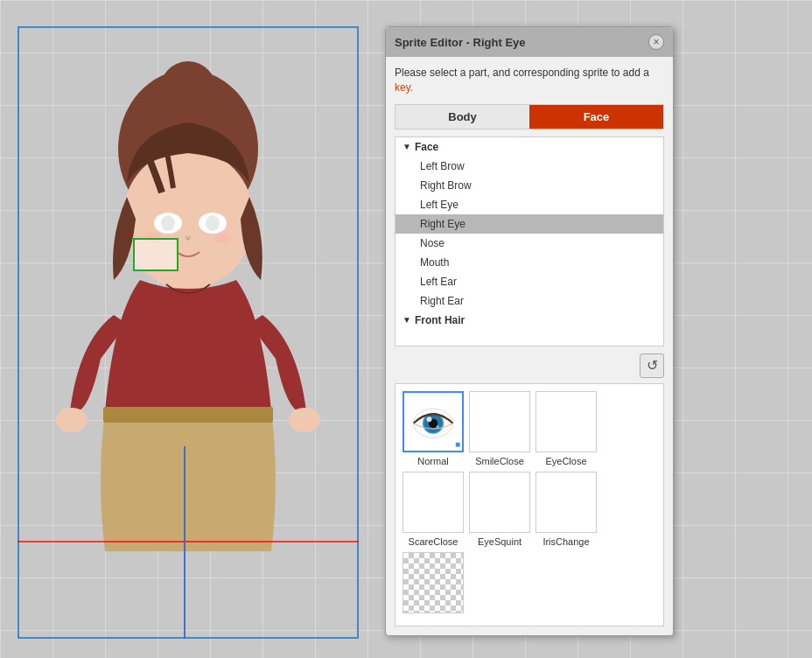 The height and width of the screenshot is (658, 812). I want to click on tree-item-face-group: ▼ Face, so click(529, 147).